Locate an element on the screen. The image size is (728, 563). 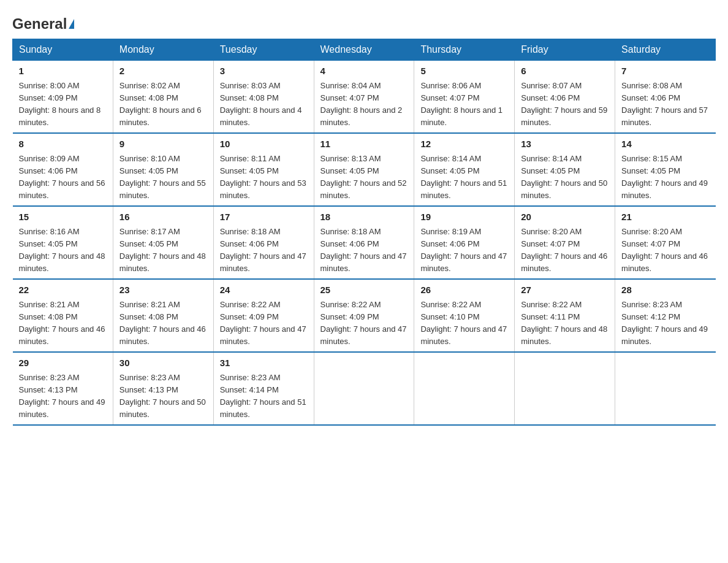
day-number: 18 is located at coordinates (364, 217).